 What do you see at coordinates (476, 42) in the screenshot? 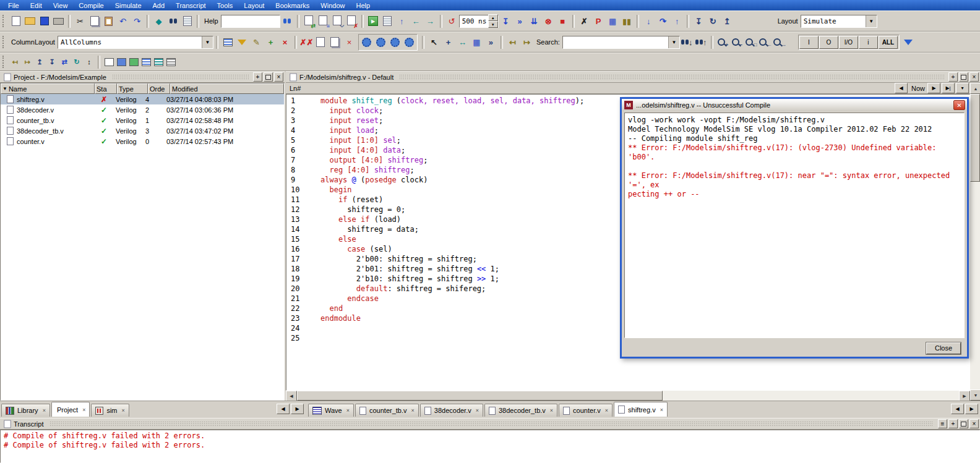
I see `edit-mode-icon: ▦` at bounding box center [476, 42].